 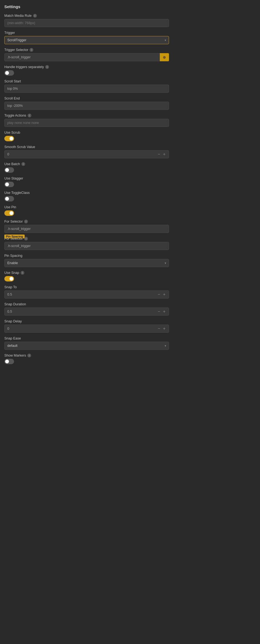 What do you see at coordinates (87, 164) in the screenshot?
I see `use-batch-label: Use Batch i` at bounding box center [87, 164].